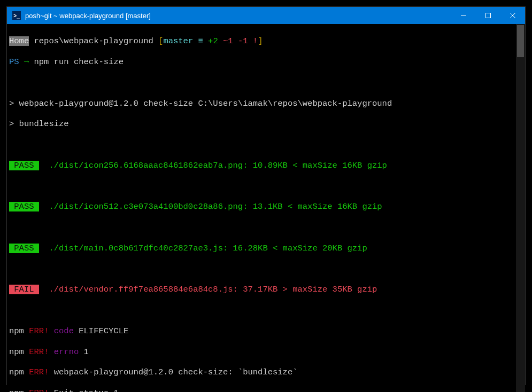  What do you see at coordinates (263, 352) in the screenshot?
I see `error-line: npm ERR! errno 1` at bounding box center [263, 352].